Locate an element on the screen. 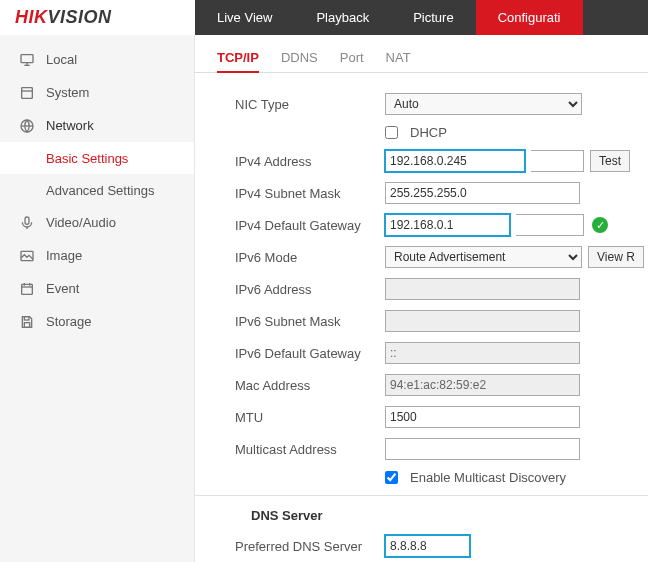  ipv4-mask-label: IPv4 Subnet Mask is located at coordinates (310, 194).